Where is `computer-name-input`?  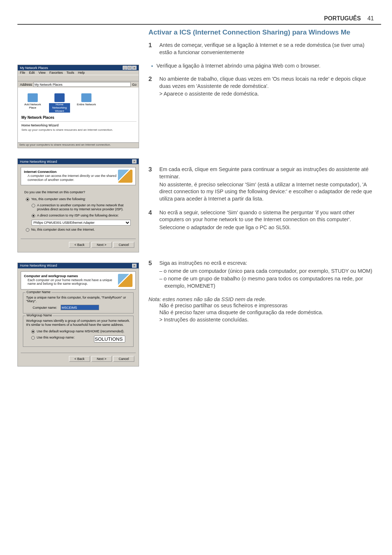 computer-name-input is located at coordinates (80, 307).